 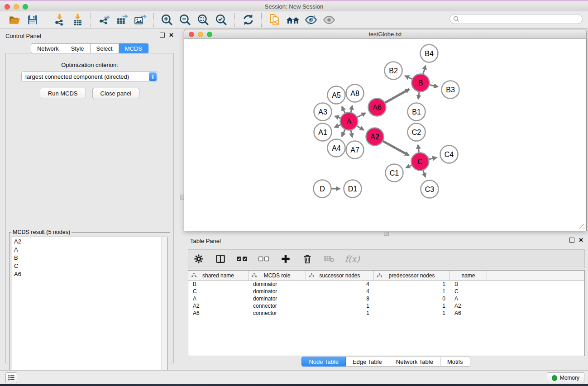 I want to click on node-C3: C3, so click(x=430, y=189).